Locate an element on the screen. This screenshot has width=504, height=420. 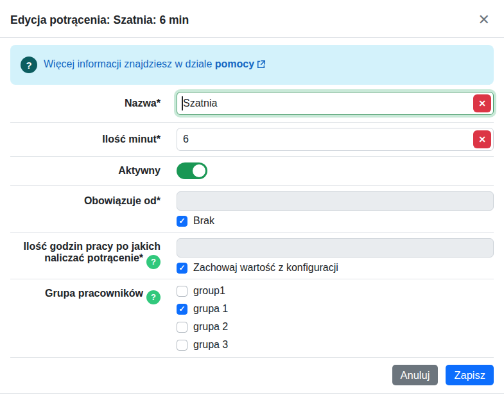
grupa-label-text: Grupa pracowników is located at coordinates (94, 293).